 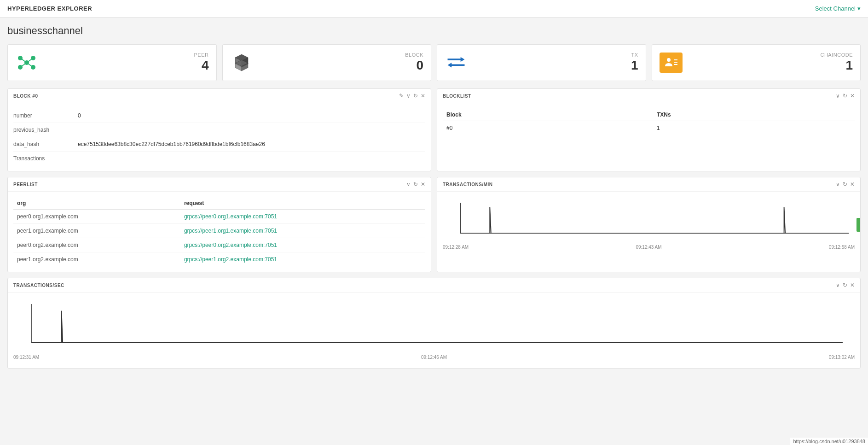 I want to click on peerlist-title: PEERLIST, so click(x=26, y=184).